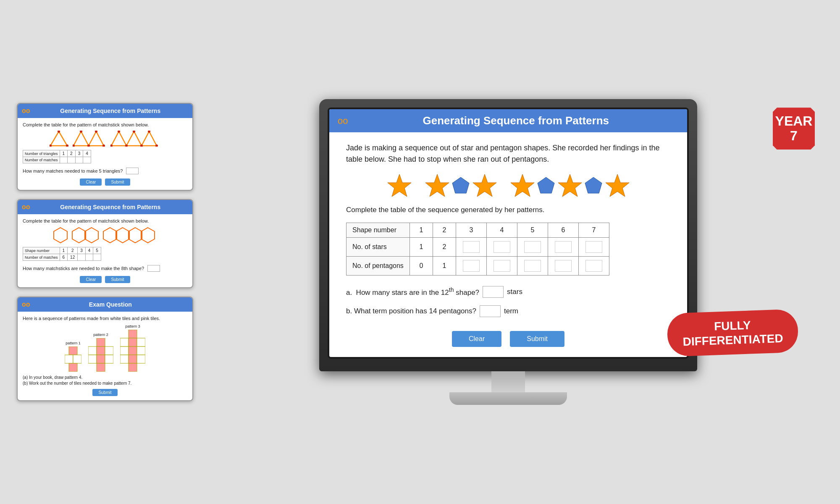 This screenshot has height=504, width=840. What do you see at coordinates (794, 121) in the screenshot?
I see `year-badge-line1: YEAR` at bounding box center [794, 121].